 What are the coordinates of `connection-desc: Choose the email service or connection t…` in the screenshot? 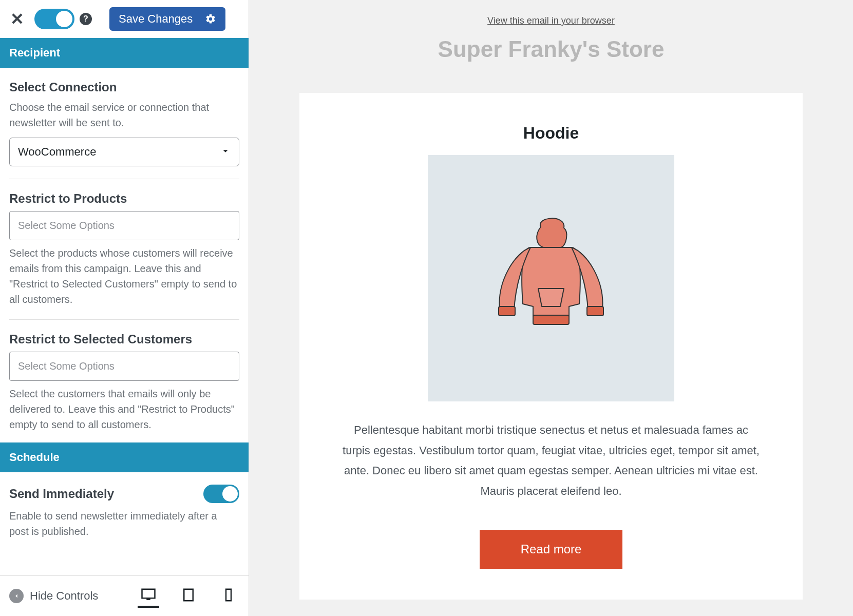 It's located at (124, 115).